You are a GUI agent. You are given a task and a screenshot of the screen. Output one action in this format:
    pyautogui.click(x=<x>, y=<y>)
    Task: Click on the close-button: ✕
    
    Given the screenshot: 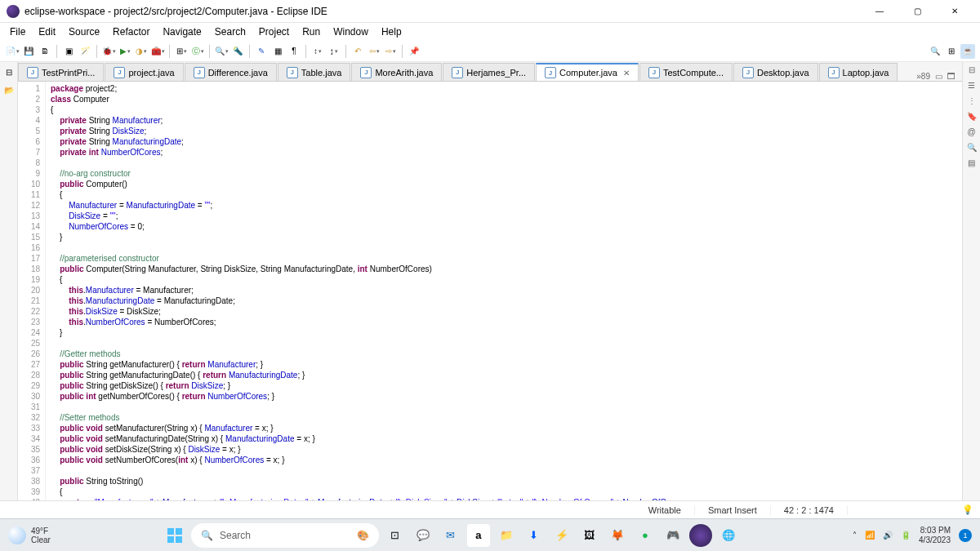 What is the action you would take?
    pyautogui.click(x=955, y=11)
    